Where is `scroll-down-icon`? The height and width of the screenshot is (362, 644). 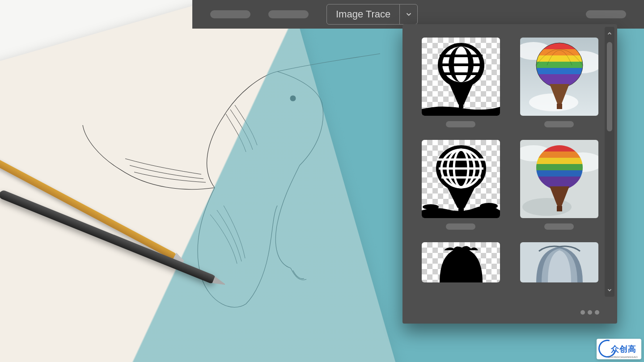
scroll-down-icon is located at coordinates (610, 290).